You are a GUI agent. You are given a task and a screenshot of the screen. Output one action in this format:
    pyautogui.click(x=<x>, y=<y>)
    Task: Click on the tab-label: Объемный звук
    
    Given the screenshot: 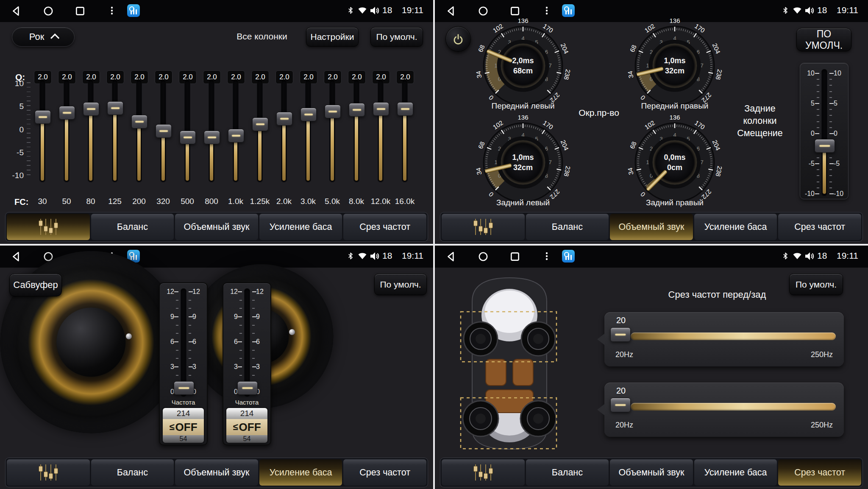 What is the action you would take?
    pyautogui.click(x=652, y=472)
    